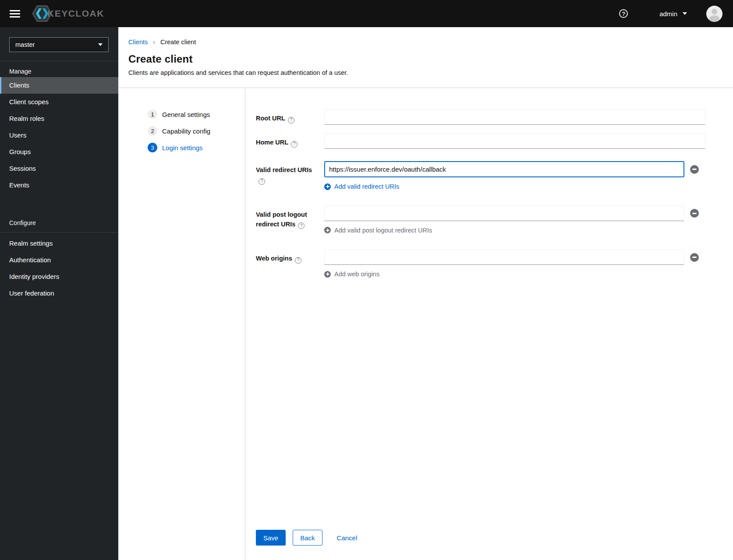  I want to click on realm-selector: master, so click(59, 45).